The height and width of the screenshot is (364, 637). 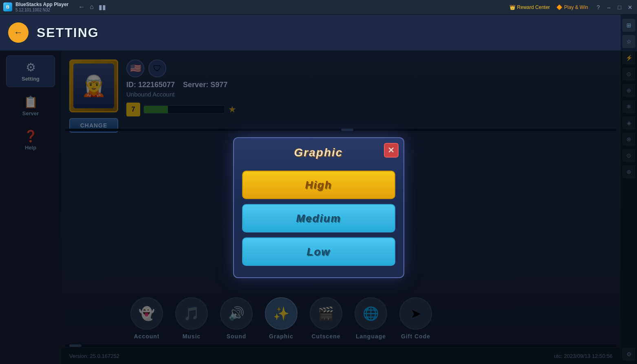 I want to click on modal-options: High Medium Low, so click(x=319, y=218).